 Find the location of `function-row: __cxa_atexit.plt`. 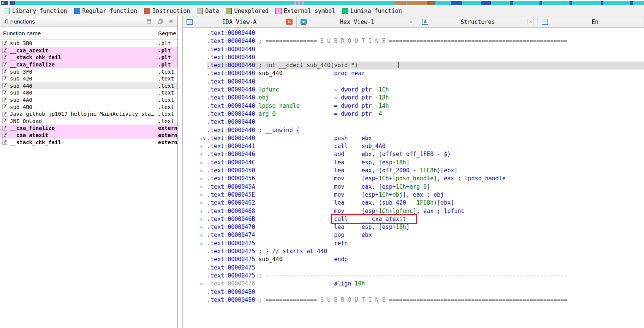

function-row: __cxa_atexit.plt is located at coordinates (89, 51).